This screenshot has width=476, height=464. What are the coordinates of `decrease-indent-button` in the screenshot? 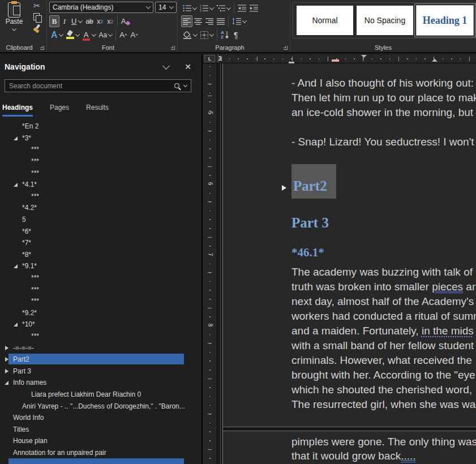 It's located at (242, 8).